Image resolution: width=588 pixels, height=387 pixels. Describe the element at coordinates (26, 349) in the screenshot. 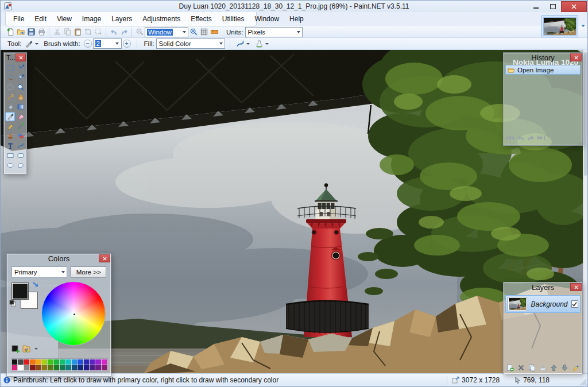

I see `palette-folder-icon` at that location.